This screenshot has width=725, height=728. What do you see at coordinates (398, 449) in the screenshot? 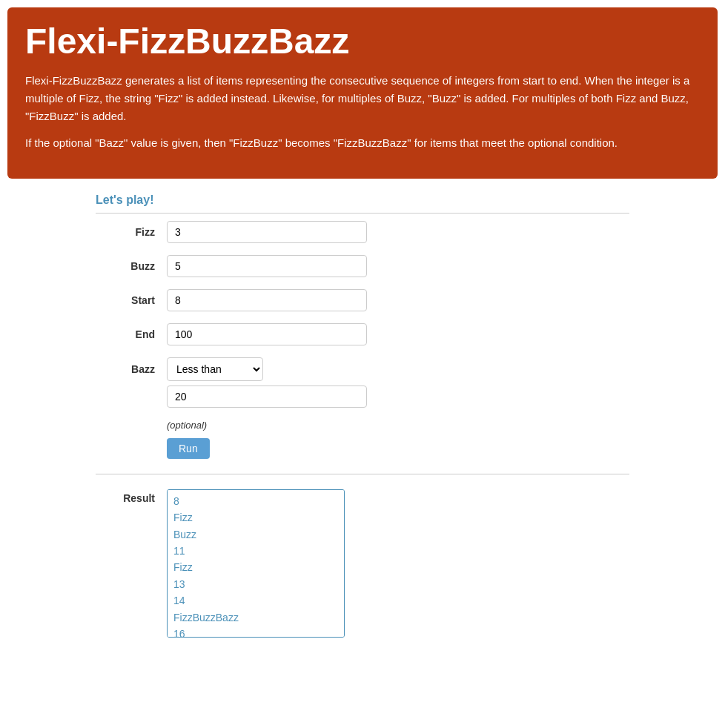
I see `run-wrapper: Run` at bounding box center [398, 449].